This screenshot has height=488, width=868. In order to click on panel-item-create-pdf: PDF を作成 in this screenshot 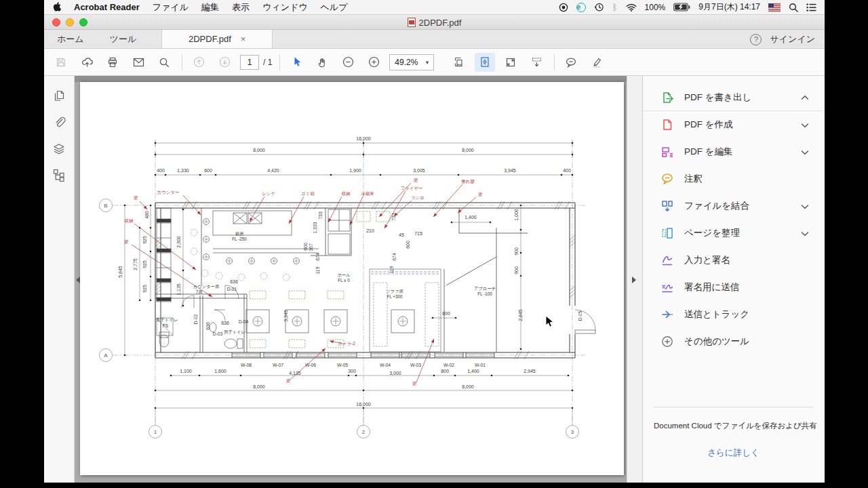, I will do `click(734, 125)`.